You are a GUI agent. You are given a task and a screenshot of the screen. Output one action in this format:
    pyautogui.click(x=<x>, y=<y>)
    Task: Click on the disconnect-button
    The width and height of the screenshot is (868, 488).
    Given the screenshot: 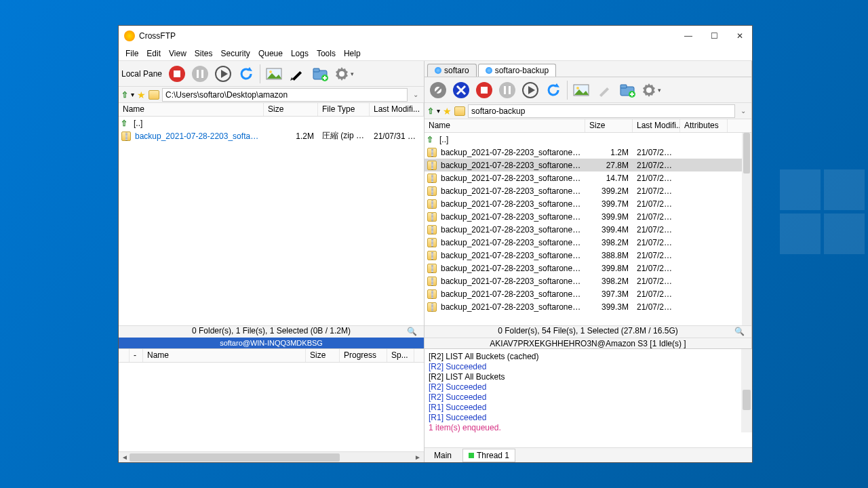 What is the action you would take?
    pyautogui.click(x=438, y=90)
    